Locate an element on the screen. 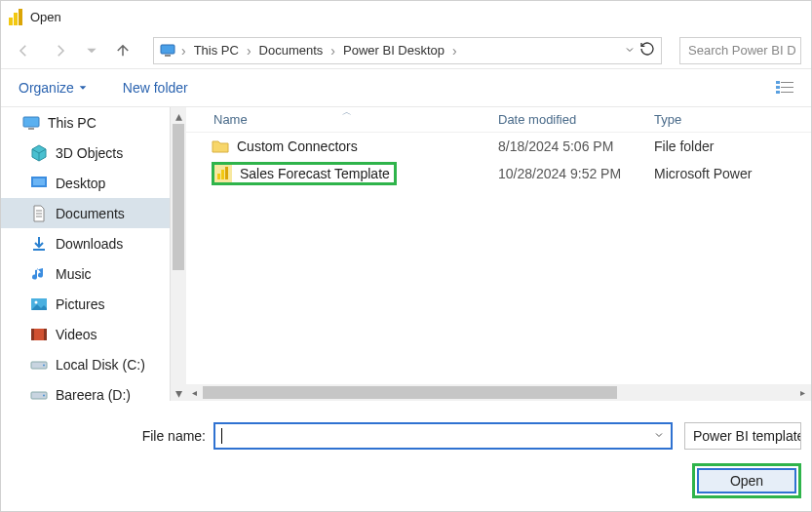 This screenshot has width=812, height=512. download-icon is located at coordinates (39, 244).